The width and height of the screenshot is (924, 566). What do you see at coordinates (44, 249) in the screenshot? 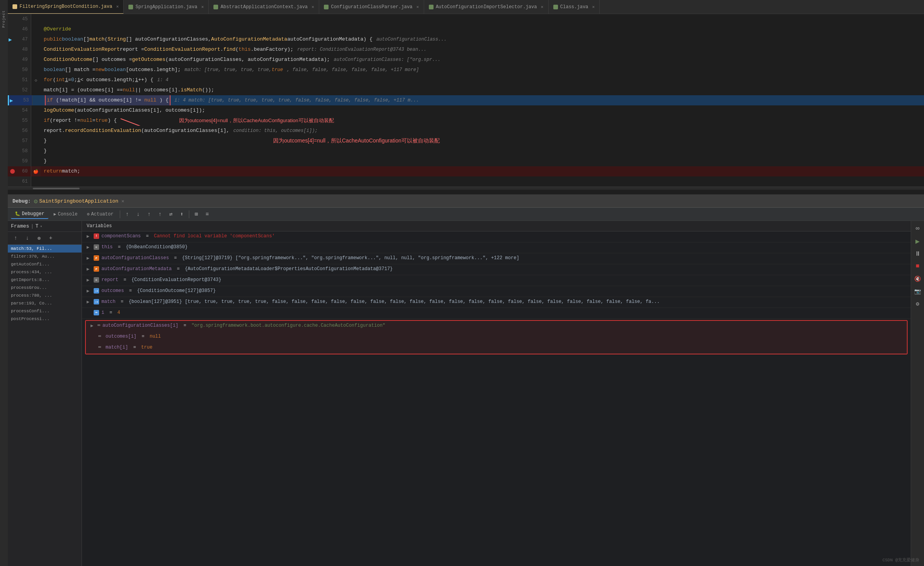
I see `frame-item-0: match:53, Fil...` at bounding box center [44, 249].